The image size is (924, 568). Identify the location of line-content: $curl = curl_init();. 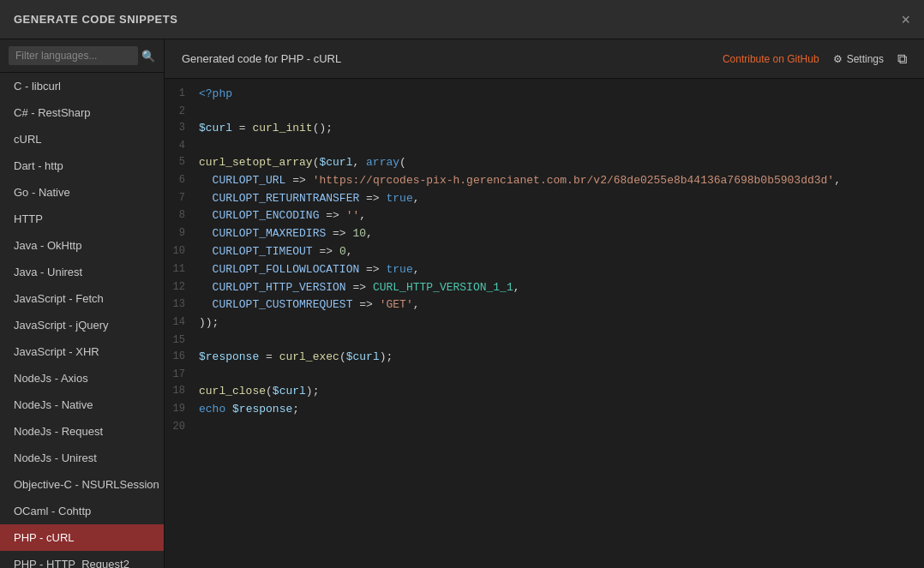
(560, 129).